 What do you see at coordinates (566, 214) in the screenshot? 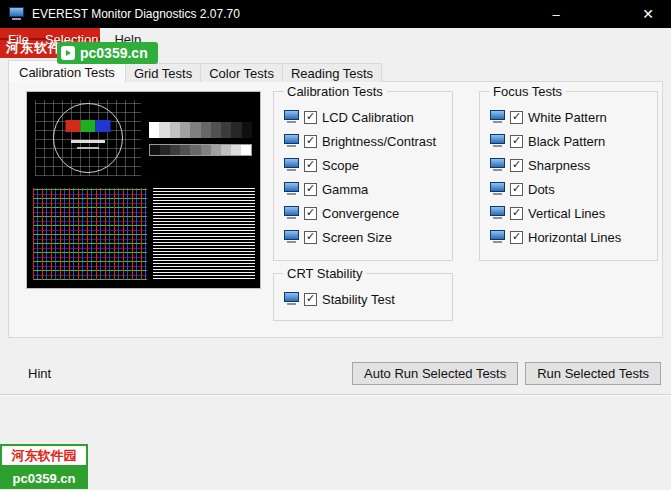
I see `checkbox-label: Vertical Lines` at bounding box center [566, 214].